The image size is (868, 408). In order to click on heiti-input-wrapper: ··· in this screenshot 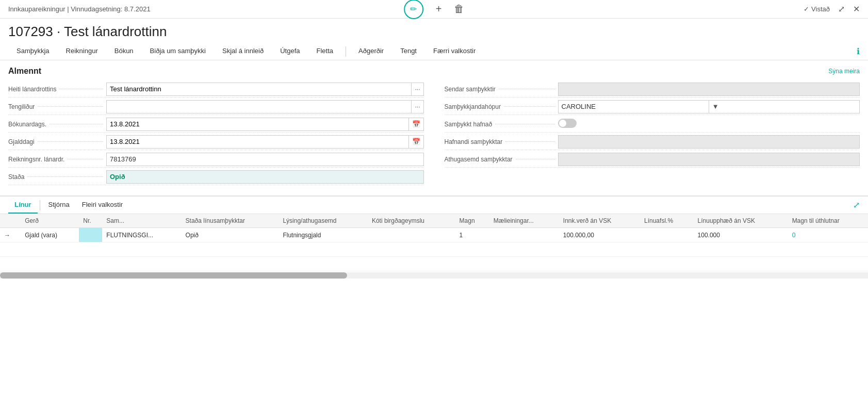, I will do `click(265, 89)`.